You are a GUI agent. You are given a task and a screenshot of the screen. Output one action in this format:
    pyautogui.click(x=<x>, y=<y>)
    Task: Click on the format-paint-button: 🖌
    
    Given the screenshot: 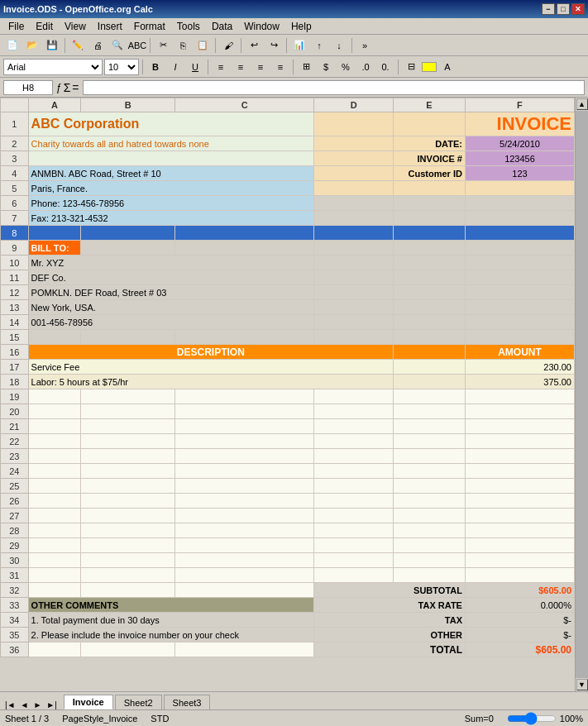 What is the action you would take?
    pyautogui.click(x=228, y=45)
    